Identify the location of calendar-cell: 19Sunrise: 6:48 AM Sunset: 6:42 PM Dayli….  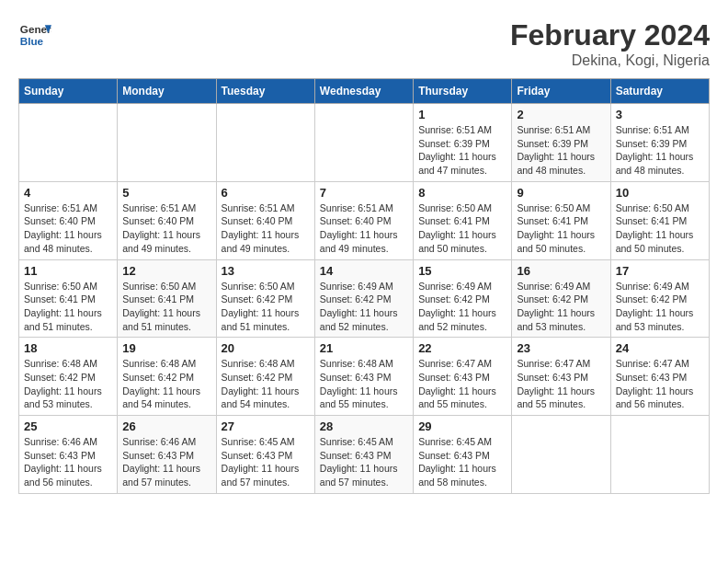
(167, 377).